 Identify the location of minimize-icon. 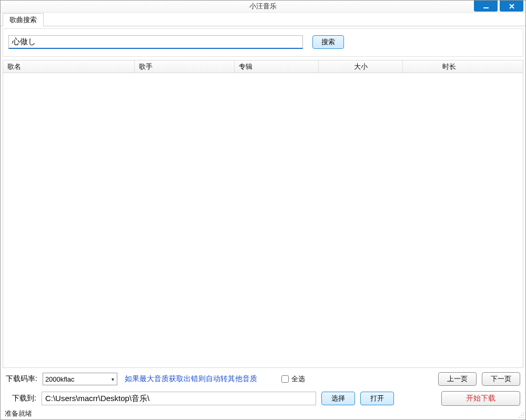
(486, 6).